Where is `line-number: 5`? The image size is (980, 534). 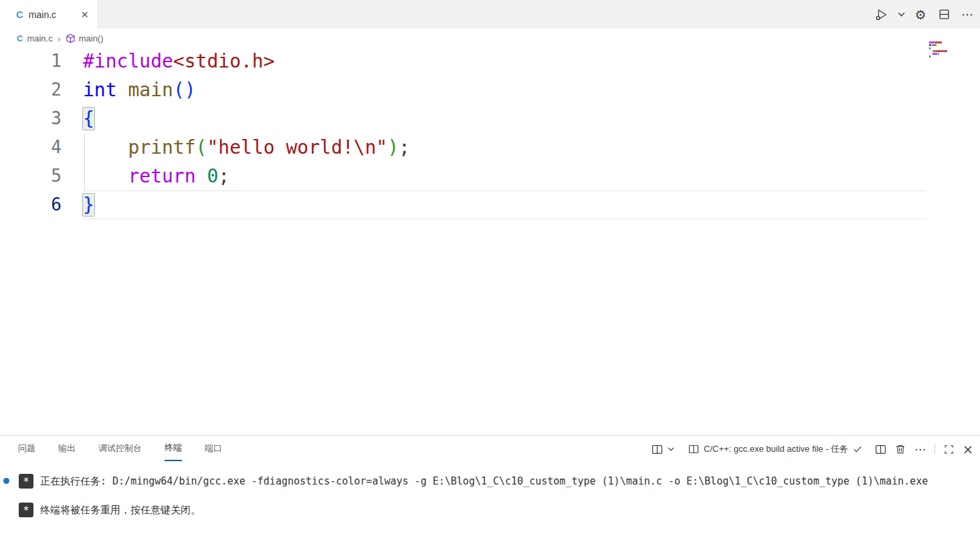
line-number: 5 is located at coordinates (31, 176).